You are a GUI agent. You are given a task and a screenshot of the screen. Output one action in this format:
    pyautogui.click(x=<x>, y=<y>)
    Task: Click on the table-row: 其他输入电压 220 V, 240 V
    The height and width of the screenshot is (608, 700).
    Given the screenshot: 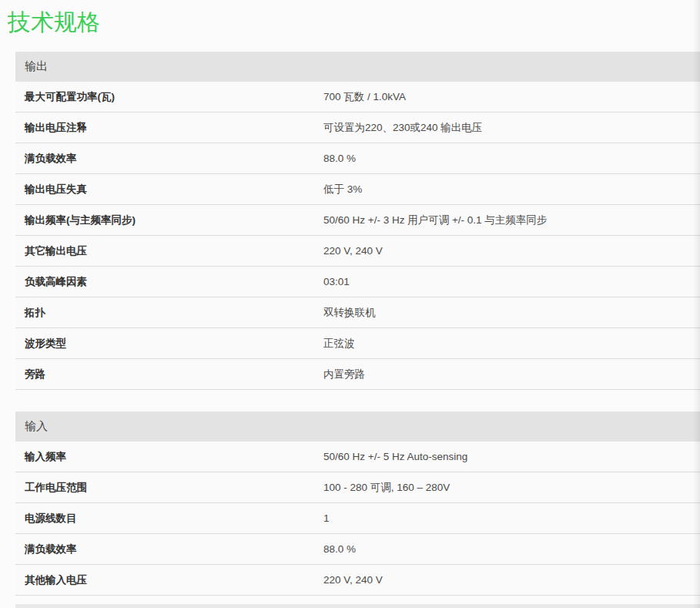 What is the action you would take?
    pyautogui.click(x=357, y=580)
    